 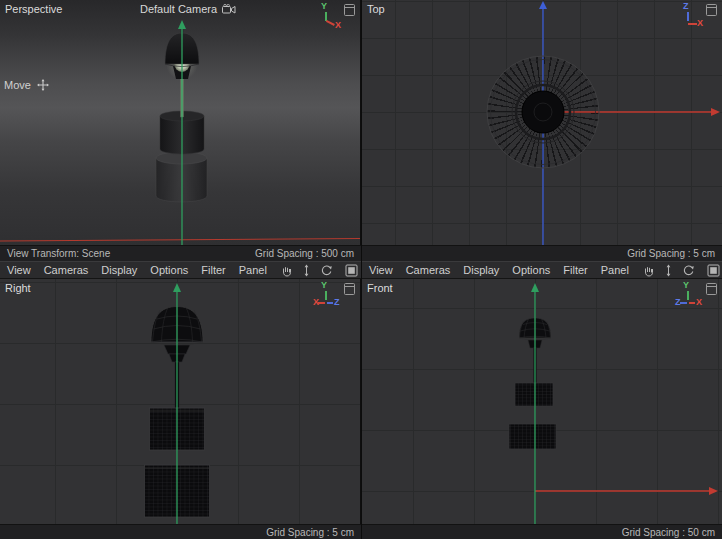 What do you see at coordinates (180, 532) in the screenshot?
I see `statusbar-right: Grid Spacing : 5 cm` at bounding box center [180, 532].